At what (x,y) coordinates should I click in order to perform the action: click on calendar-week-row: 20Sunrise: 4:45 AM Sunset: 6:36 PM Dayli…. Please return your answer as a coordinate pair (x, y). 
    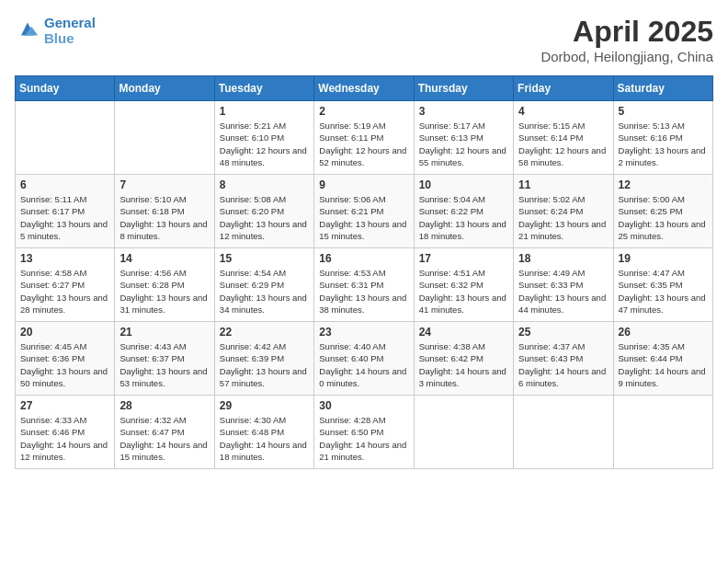
    Looking at the image, I should click on (364, 359).